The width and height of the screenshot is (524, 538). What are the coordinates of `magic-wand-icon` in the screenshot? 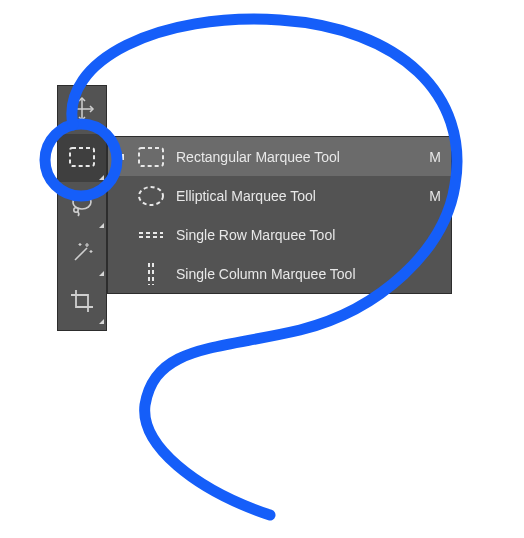 It's located at (82, 254).